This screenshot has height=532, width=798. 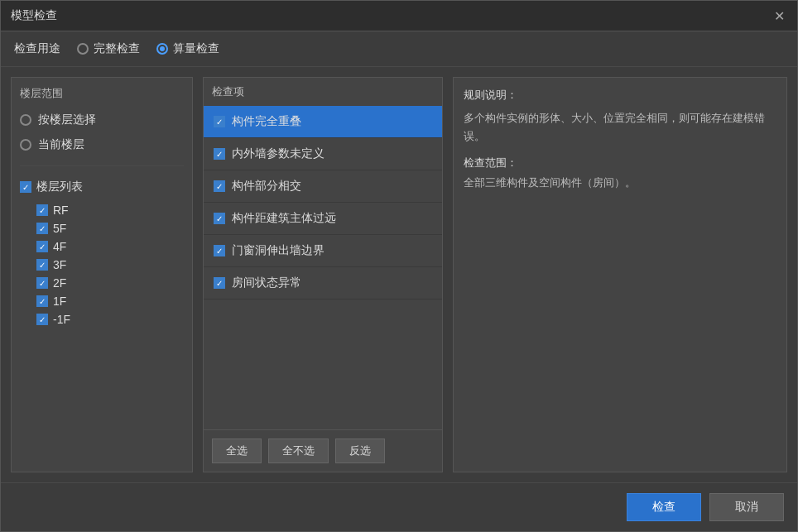 What do you see at coordinates (323, 283) in the screenshot?
I see `check-item-room-status: 房间状态异常` at bounding box center [323, 283].